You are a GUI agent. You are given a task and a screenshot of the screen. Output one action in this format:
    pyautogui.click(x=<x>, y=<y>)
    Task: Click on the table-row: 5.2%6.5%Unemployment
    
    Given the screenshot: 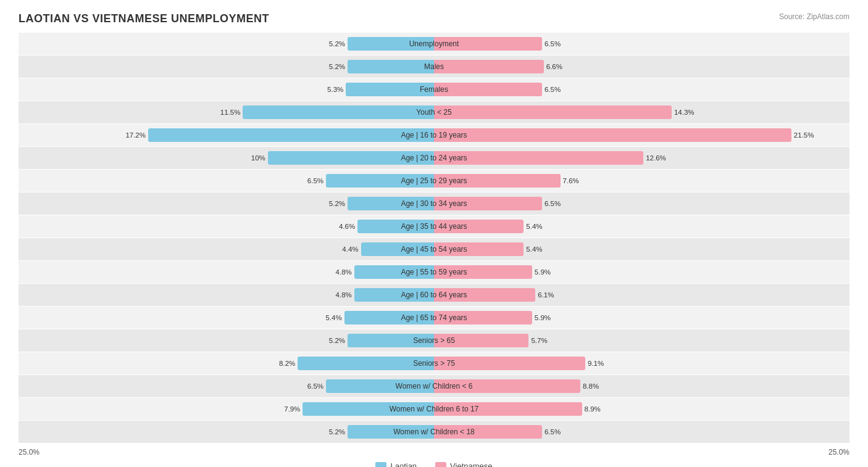 What is the action you would take?
    pyautogui.click(x=434, y=44)
    